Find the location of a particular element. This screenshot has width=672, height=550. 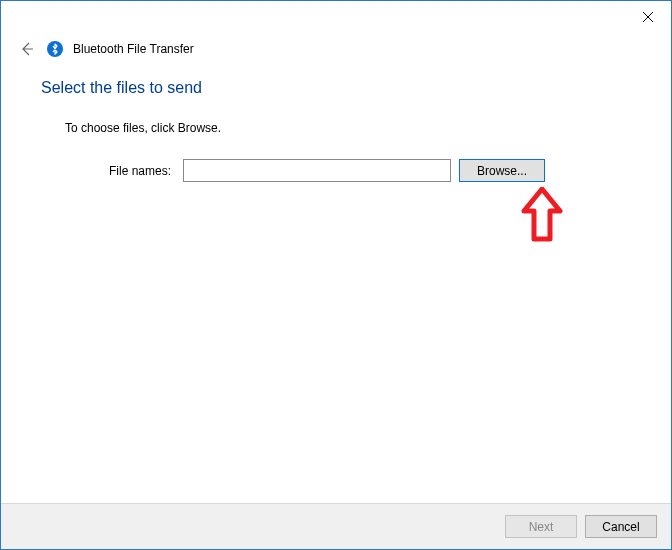

bluetooth-icon is located at coordinates (55, 49).